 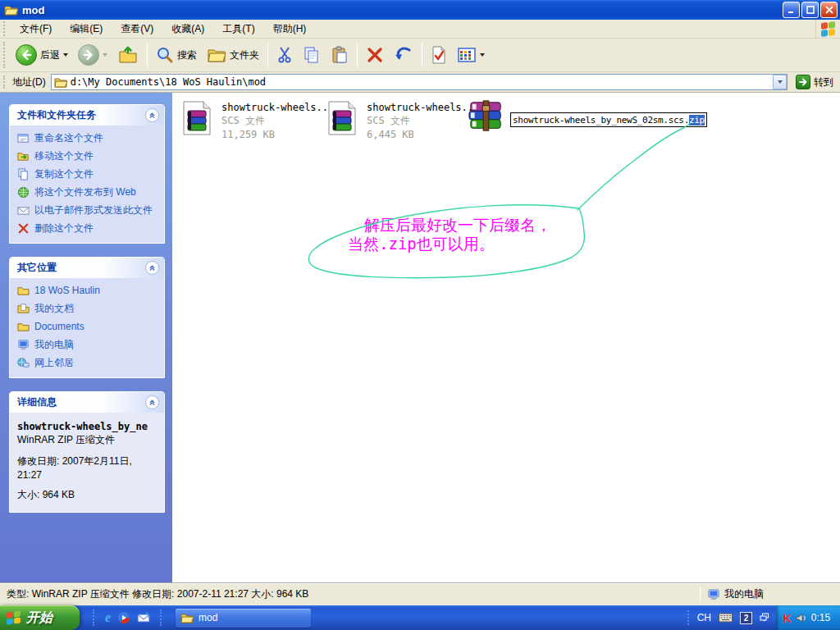 I want to click on place-label: 网上邻居, so click(x=54, y=363).